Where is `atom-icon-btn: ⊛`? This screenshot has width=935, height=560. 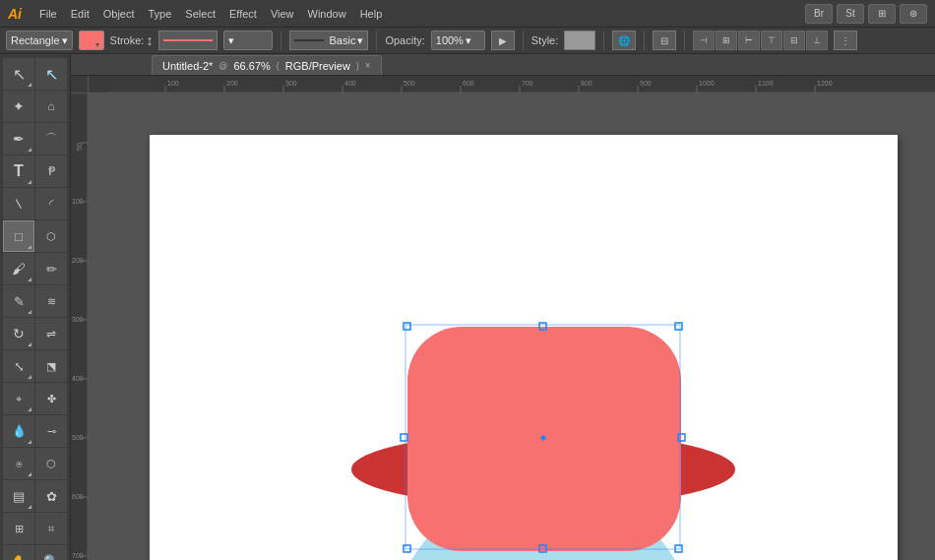 atom-icon-btn: ⊛ is located at coordinates (913, 14).